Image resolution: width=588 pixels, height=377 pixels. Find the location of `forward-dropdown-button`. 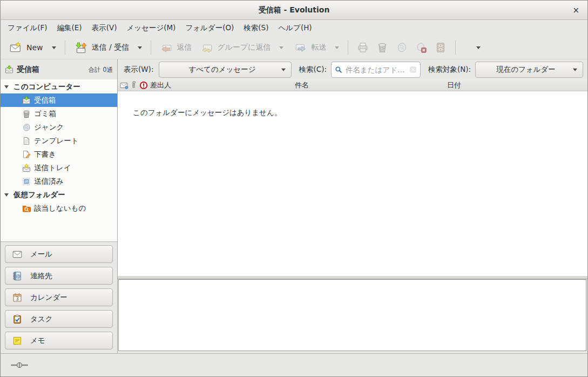

forward-dropdown-button is located at coordinates (337, 48).